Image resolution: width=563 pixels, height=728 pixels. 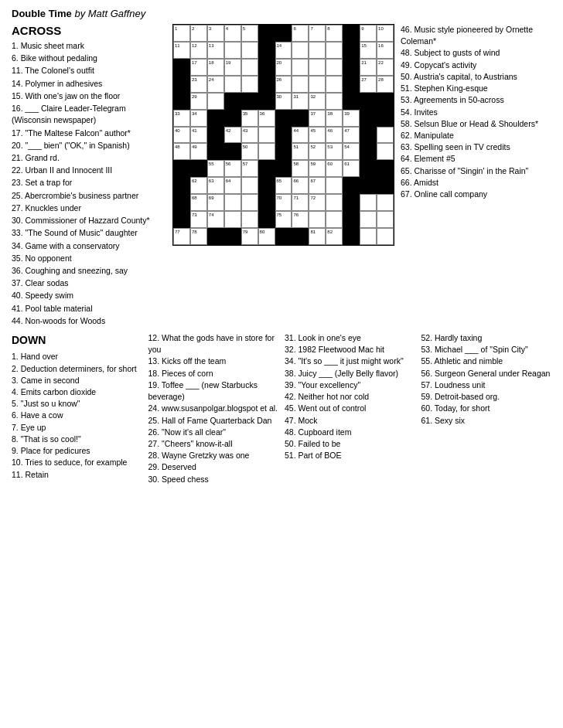 What do you see at coordinates (300, 151) in the screenshot?
I see `grid-cell-7-7: 51` at bounding box center [300, 151].